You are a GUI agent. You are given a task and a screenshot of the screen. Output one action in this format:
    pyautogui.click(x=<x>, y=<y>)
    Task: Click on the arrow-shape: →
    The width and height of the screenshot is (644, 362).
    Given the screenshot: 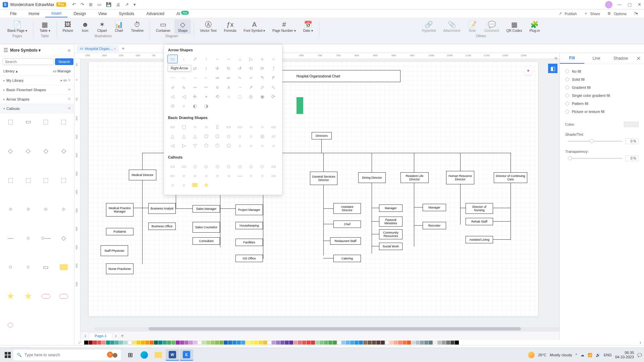 What is the action you would take?
    pyautogui.click(x=195, y=78)
    